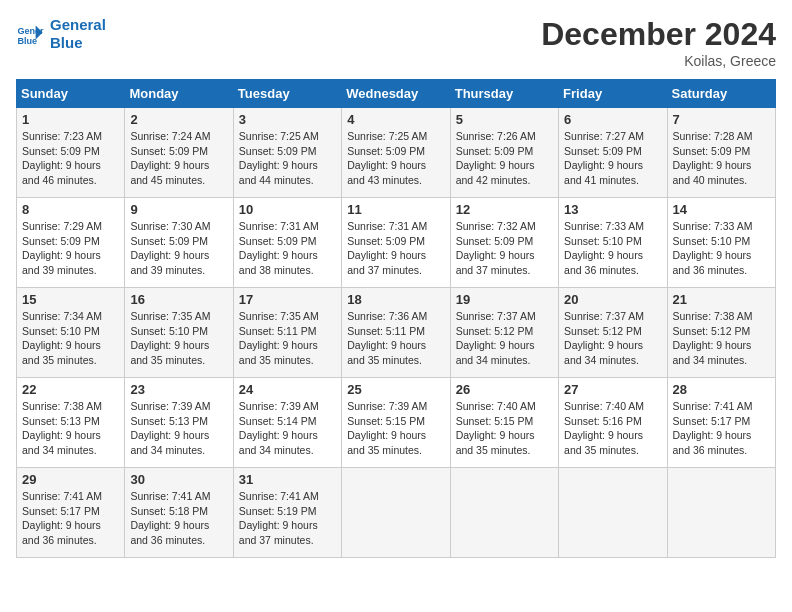  I want to click on calendar-cell: 26 Sunrise: 7:40 AM Sunset: 5:15 PM Dayl…, so click(504, 423).